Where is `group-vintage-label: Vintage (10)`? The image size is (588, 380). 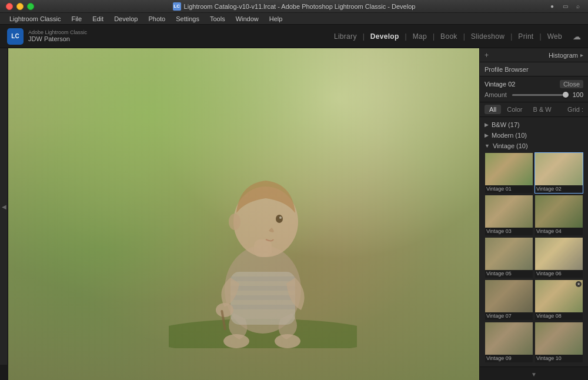
group-vintage-label: Vintage (10) is located at coordinates (510, 146).